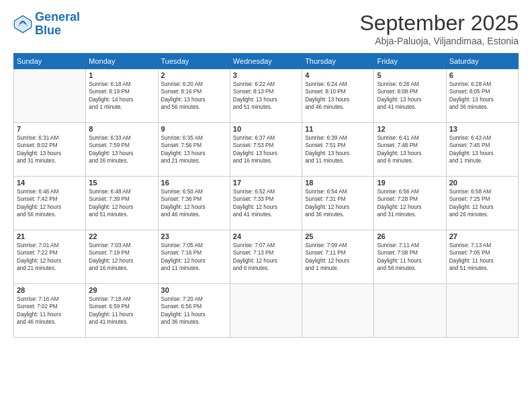  What do you see at coordinates (266, 203) in the screenshot?
I see `day-info: Sunrise: 6:52 AMSunset: 7:33 PMDaylight:…` at bounding box center [266, 203].